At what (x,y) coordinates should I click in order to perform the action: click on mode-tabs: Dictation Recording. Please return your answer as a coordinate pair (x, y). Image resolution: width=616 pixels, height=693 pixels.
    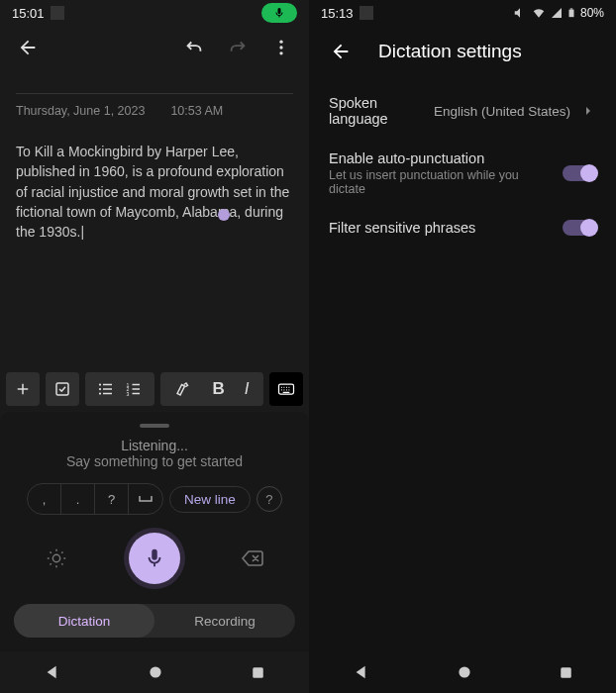
    Looking at the image, I should click on (154, 621).